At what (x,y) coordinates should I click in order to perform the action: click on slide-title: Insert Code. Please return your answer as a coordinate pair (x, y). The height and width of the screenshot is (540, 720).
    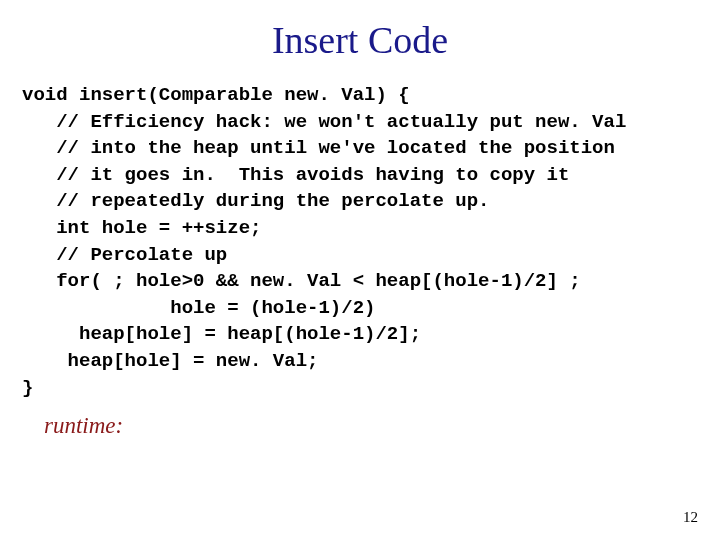
    Looking at the image, I should click on (360, 31).